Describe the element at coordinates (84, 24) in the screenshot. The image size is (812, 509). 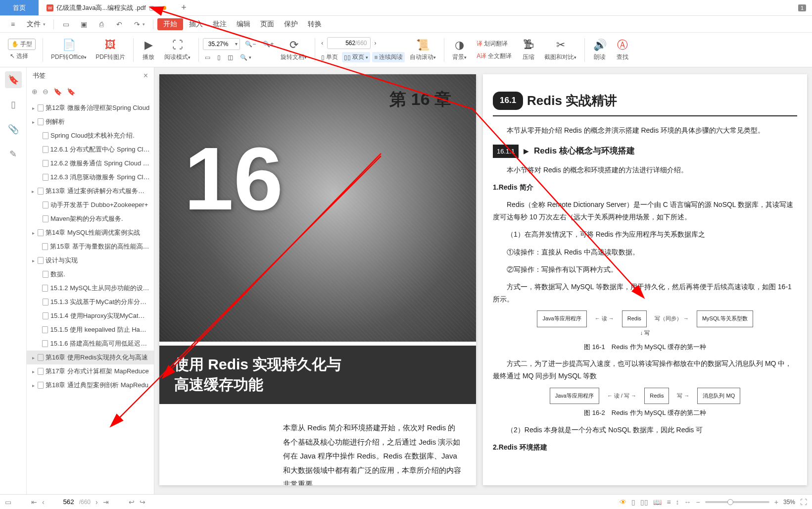
I see `save-icon-btn: ▣` at that location.